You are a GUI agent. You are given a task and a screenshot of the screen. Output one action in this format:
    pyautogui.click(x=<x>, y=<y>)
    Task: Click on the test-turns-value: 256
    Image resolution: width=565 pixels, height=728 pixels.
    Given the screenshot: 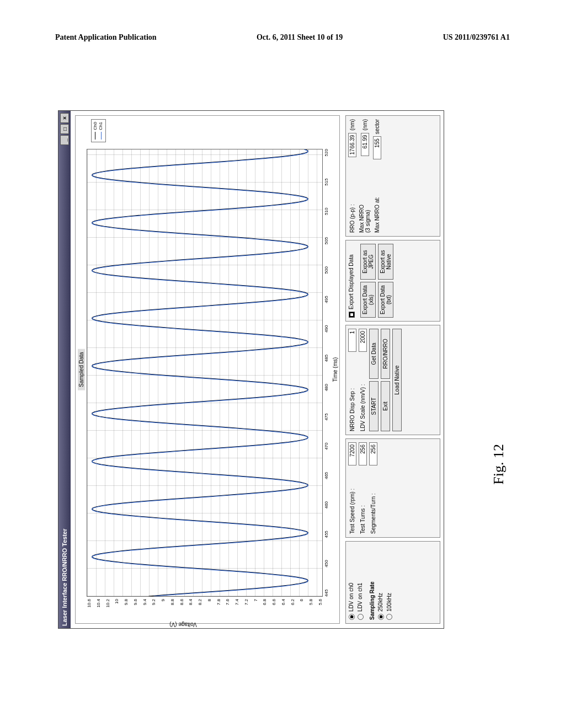 What is the action you would take?
    pyautogui.click(x=363, y=454)
    